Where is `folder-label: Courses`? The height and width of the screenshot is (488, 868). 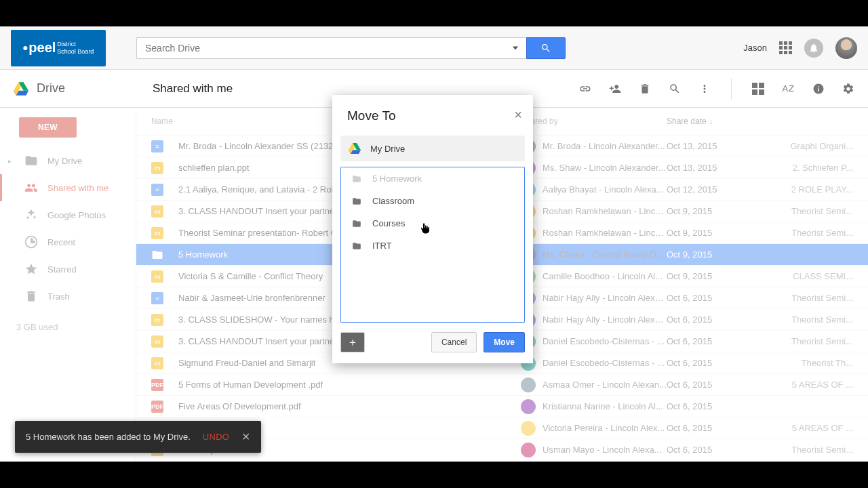 folder-label: Courses is located at coordinates (389, 224).